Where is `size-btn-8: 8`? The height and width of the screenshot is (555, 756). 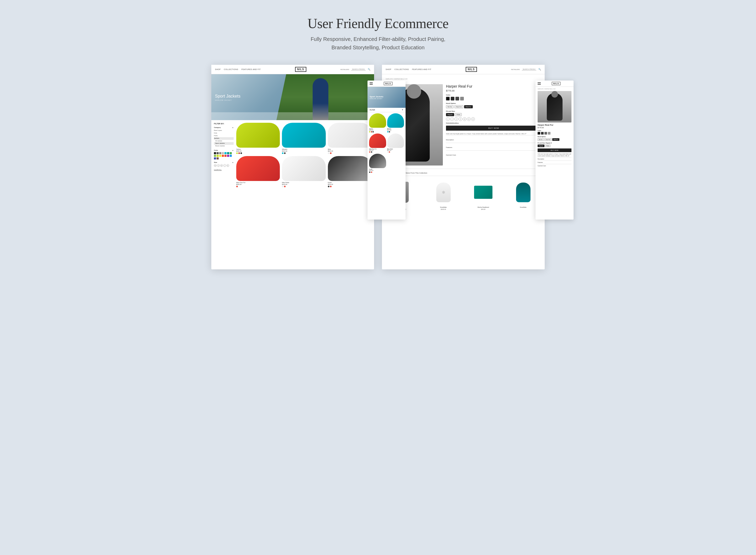 size-btn-8: 8 is located at coordinates (461, 119).